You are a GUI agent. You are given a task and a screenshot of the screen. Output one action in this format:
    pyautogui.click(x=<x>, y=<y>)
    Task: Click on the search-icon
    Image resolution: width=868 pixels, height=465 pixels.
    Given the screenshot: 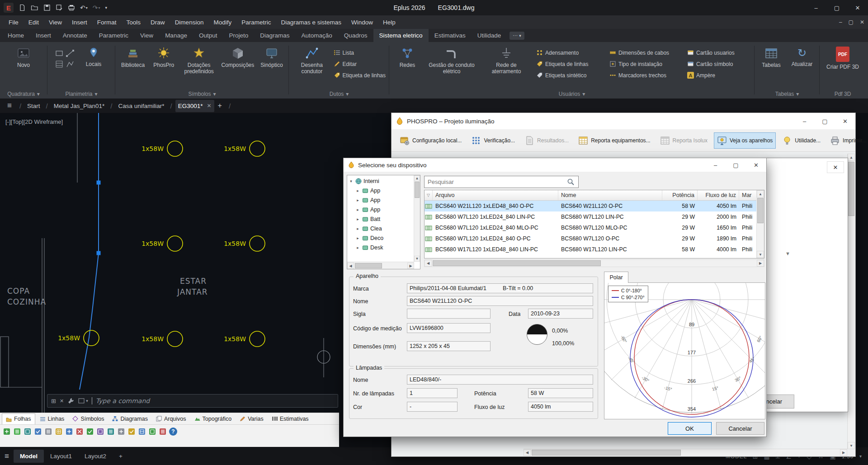 What is the action you would take?
    pyautogui.click(x=571, y=182)
    